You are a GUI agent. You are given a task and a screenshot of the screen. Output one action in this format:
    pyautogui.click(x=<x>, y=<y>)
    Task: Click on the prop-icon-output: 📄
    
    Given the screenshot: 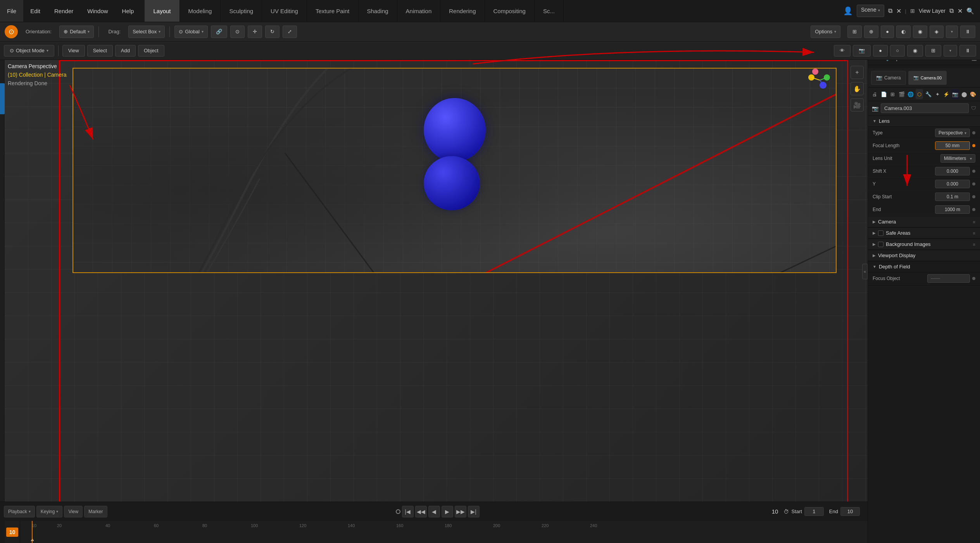 What is the action you would take?
    pyautogui.click(x=884, y=94)
    